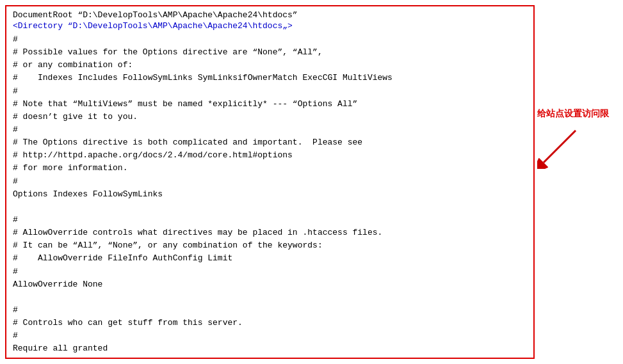 Image resolution: width=623 pixels, height=364 pixels. Describe the element at coordinates (270, 26) in the screenshot. I see `directory-open-tag: <Directory “D:\DevelopTools\AMP\Apache\A…` at that location.